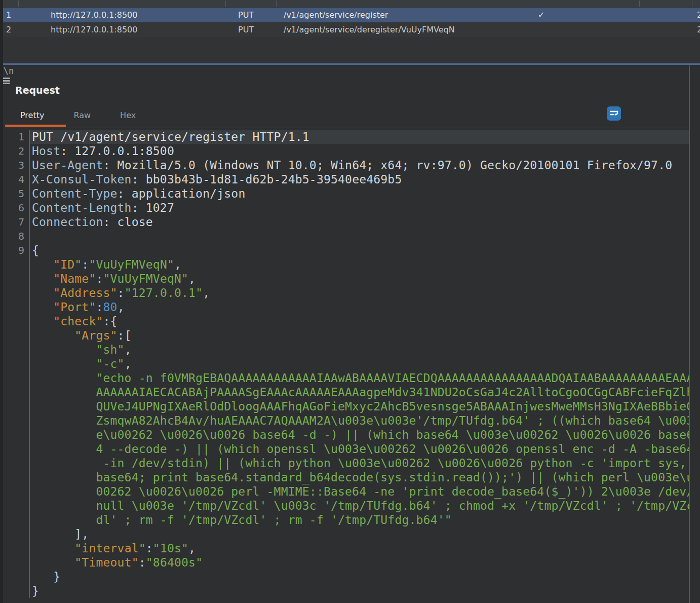 Image resolution: width=700 pixels, height=603 pixels. Describe the element at coordinates (346, 364) in the screenshot. I see `editor-line: "-c",` at that location.